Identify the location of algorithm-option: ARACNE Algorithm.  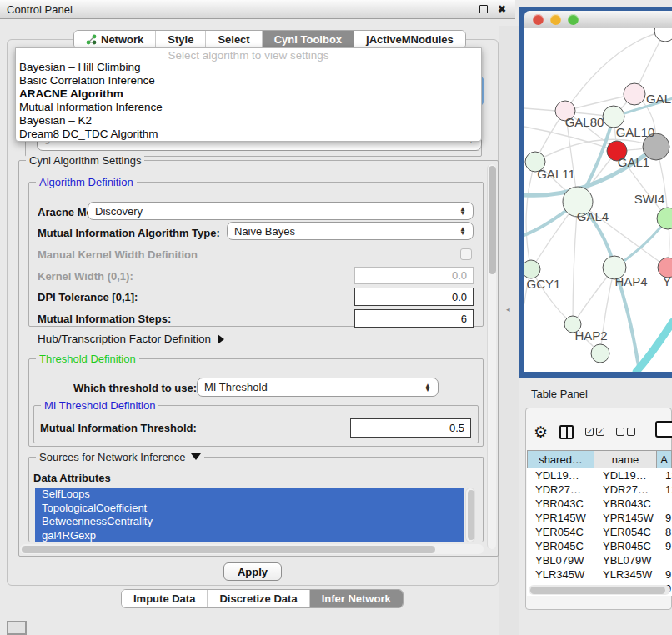
(248, 94).